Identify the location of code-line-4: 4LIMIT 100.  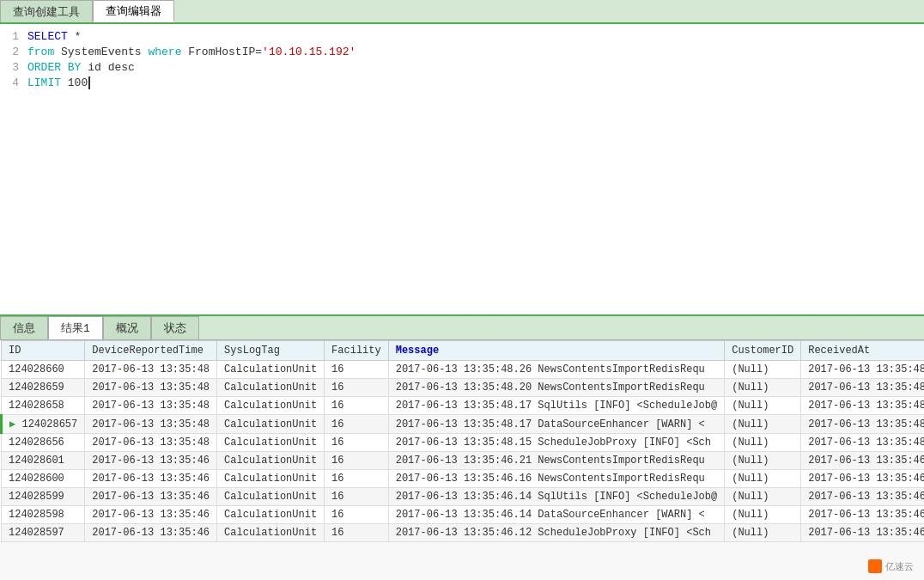
(462, 83).